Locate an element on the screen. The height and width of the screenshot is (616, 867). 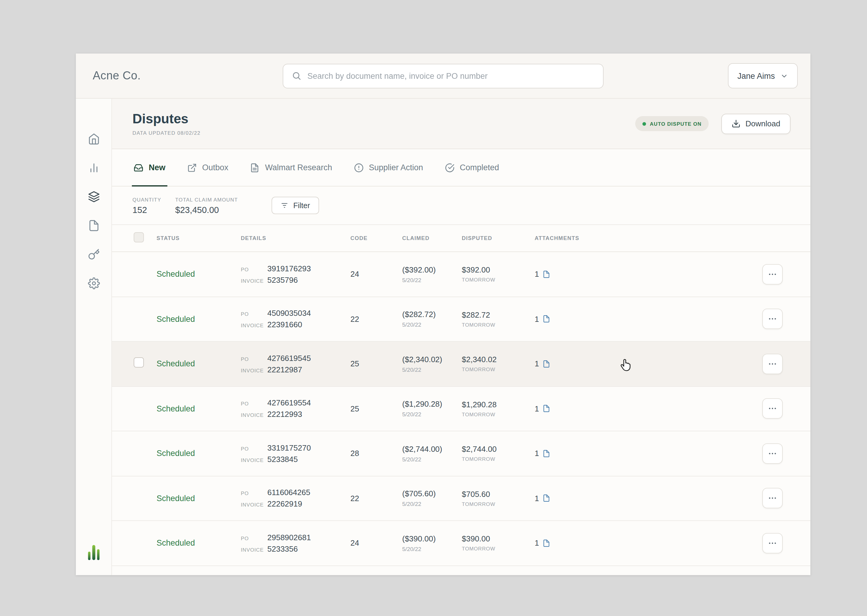
table-row: Scheduled PO 6116064265 INVOICE 22262919 is located at coordinates (461, 498).